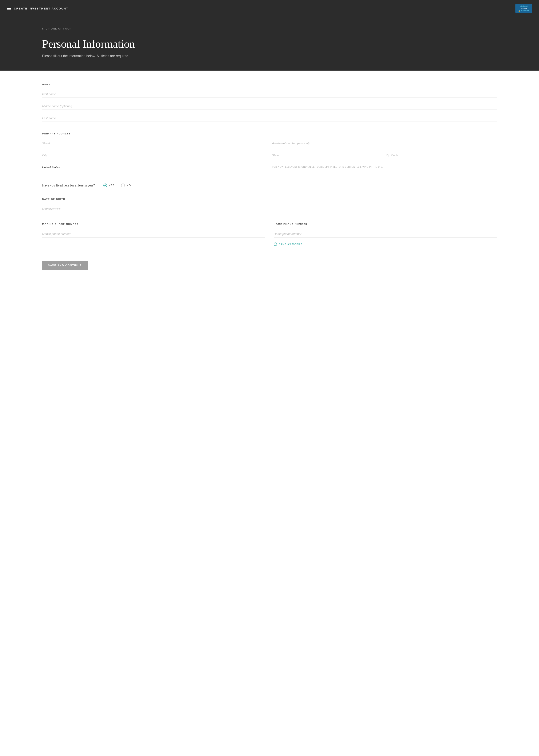 The width and height of the screenshot is (539, 756). I want to click on page-title: Personal Information, so click(287, 44).